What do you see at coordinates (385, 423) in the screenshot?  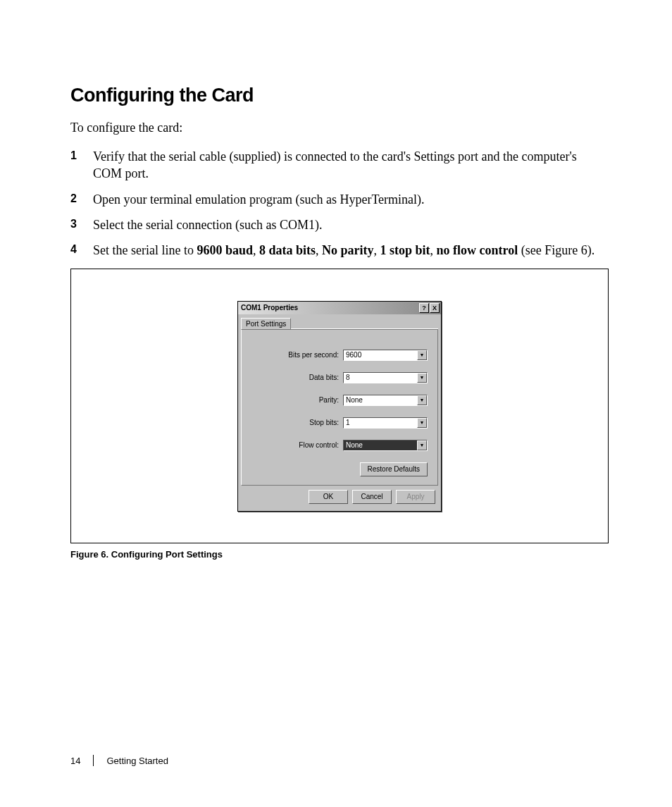 I see `stop-bits-select: 1 ▼` at bounding box center [385, 423].